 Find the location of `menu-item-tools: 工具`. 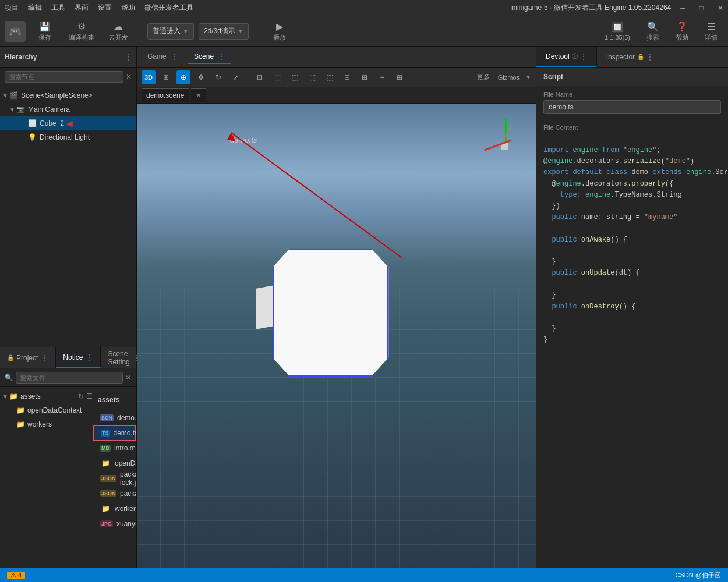

menu-item-tools: 工具 is located at coordinates (58, 8).